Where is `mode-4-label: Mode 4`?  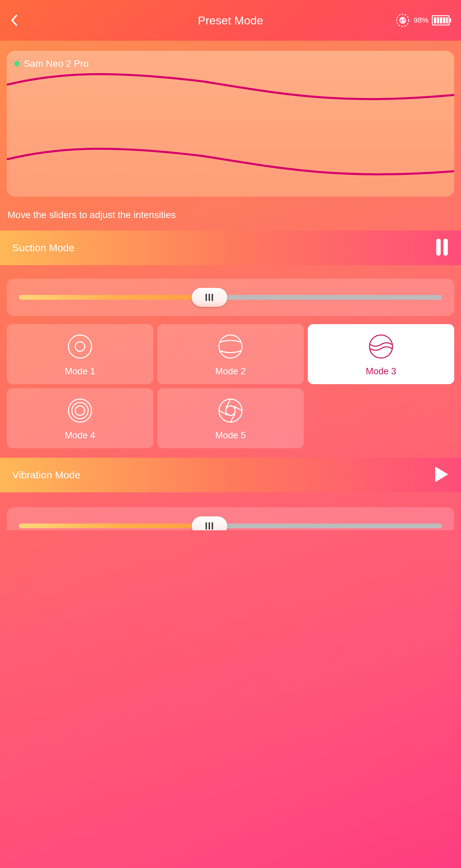
mode-4-label: Mode 4 is located at coordinates (80, 435).